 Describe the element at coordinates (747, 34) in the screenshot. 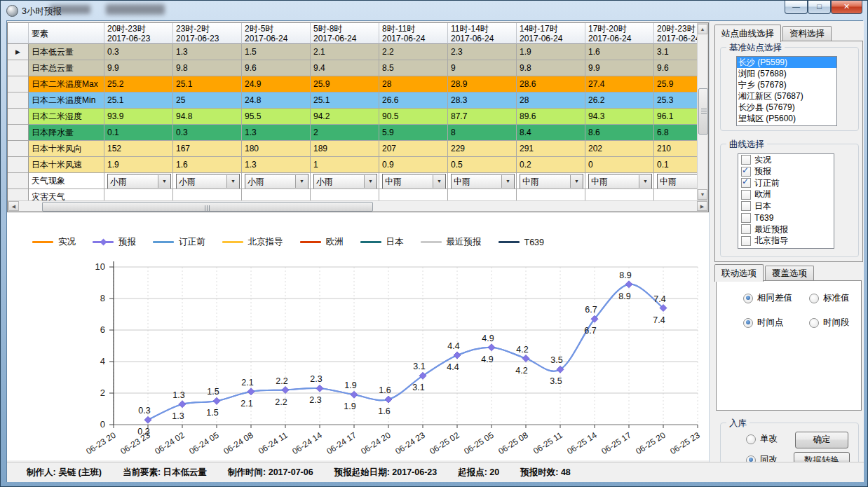

I see `tab-station-curve-select: 站点曲线选择` at that location.